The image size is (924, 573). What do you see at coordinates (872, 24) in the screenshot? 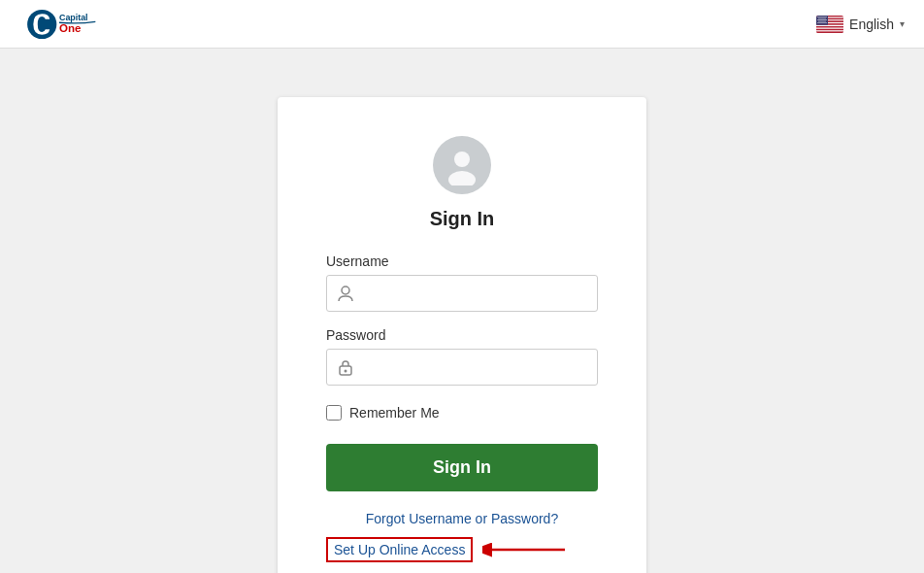
I see `language-label: English` at bounding box center [872, 24].